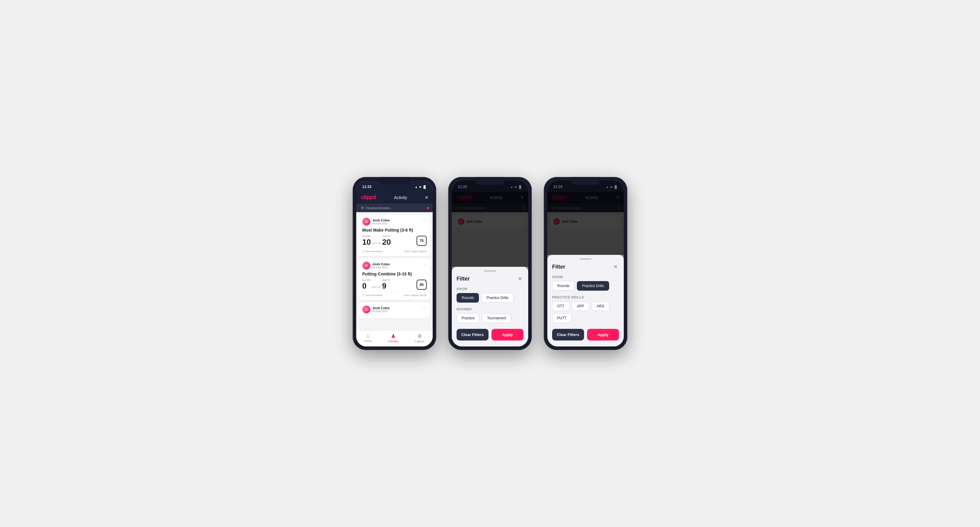 This screenshot has height=527, width=980. What do you see at coordinates (586, 264) in the screenshot?
I see `filter-overlay-3: Filter ✕ Show Rounds Practice Drills Pra…` at bounding box center [586, 264].